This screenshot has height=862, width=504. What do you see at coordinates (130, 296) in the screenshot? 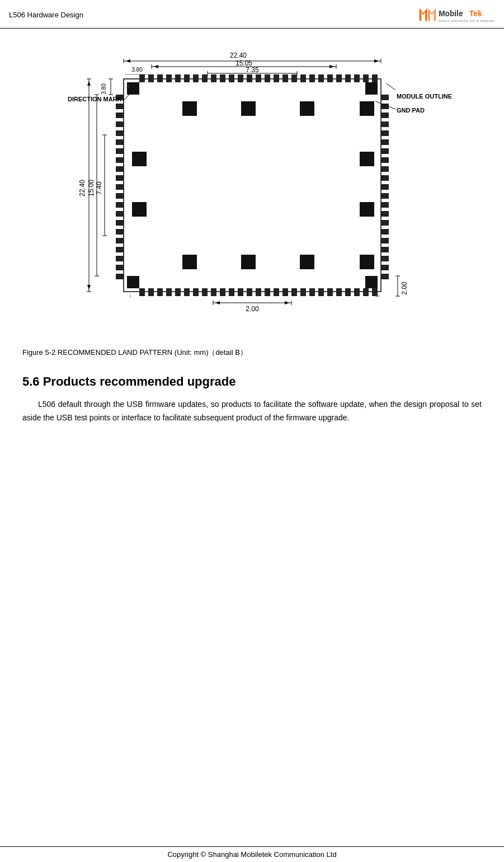
I see `svg-text: 1` at bounding box center [130, 296].